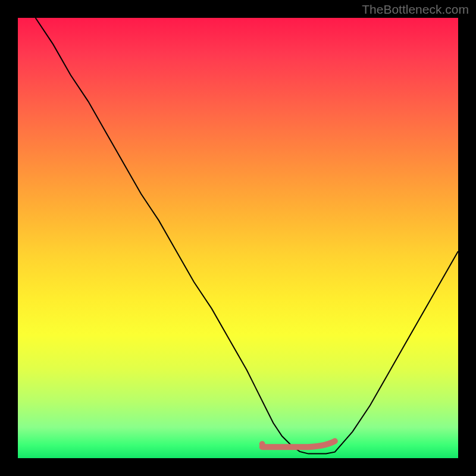  I want to click on optimal-range-band, so click(299, 444).